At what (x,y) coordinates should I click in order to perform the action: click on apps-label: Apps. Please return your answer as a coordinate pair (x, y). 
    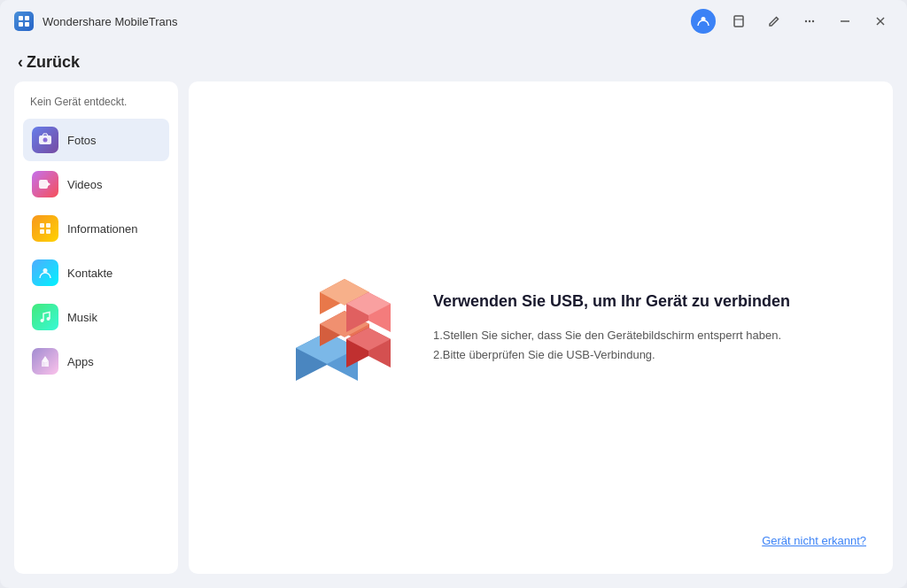
    Looking at the image, I should click on (81, 361).